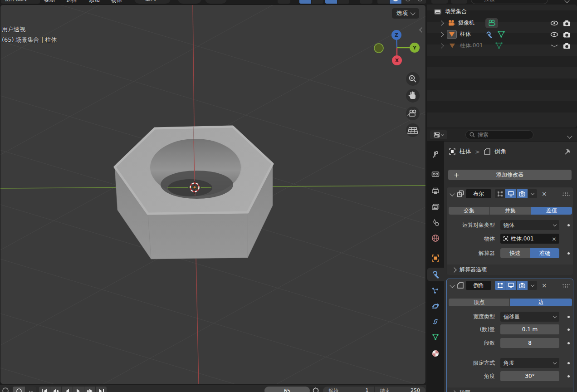 This screenshot has height=392, width=577. Describe the element at coordinates (287, 389) in the screenshot. I see `current-frame-field: 65` at that location.